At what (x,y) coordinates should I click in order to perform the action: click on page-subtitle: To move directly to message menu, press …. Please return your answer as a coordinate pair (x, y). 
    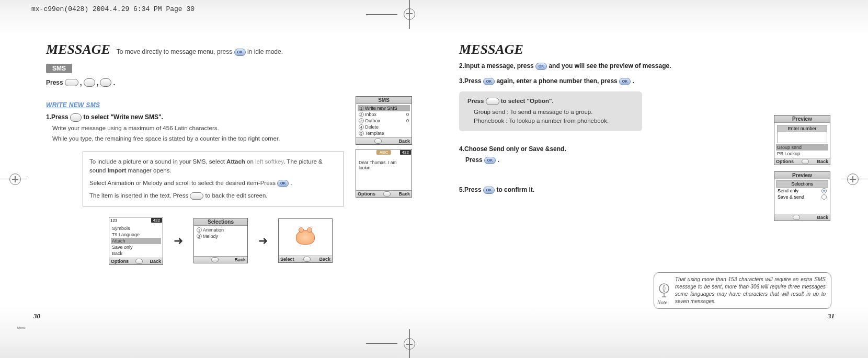
    Looking at the image, I should click on (200, 52).